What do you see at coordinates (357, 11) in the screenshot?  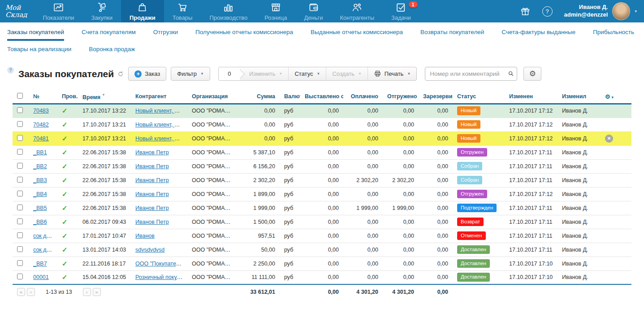 I see `nav-item-контрагенты: Контрагенты` at bounding box center [357, 11].